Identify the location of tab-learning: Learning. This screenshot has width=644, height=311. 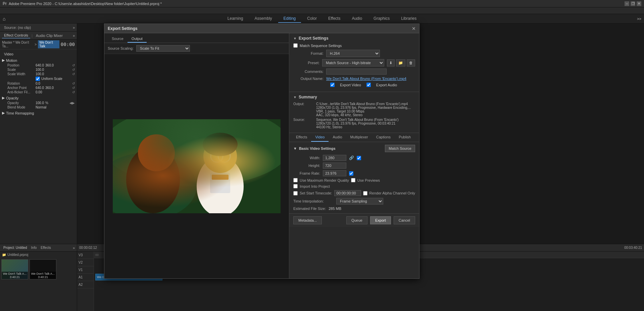
(236, 19).